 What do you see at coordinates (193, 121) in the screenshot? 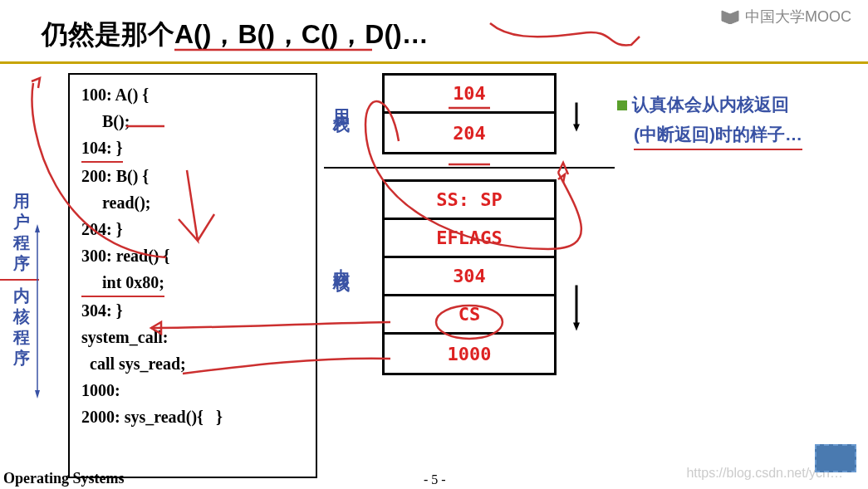
I see `code-line: B();` at bounding box center [193, 121].